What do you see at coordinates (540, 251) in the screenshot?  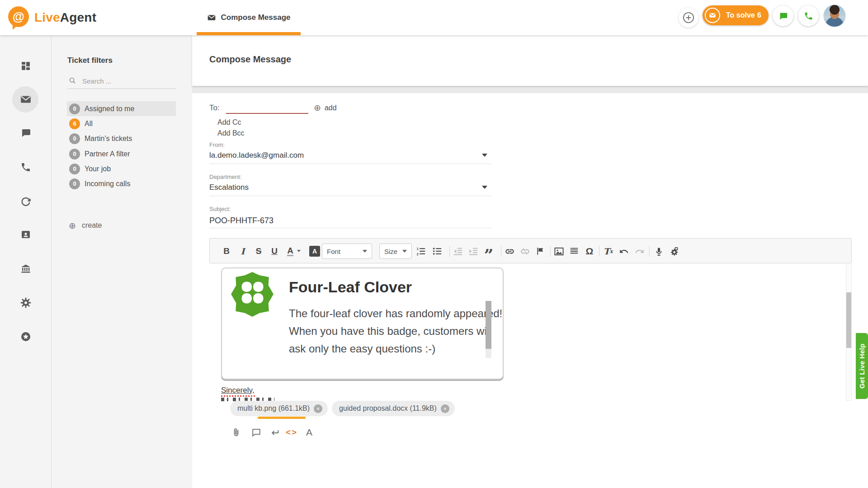 I see `flag-button` at bounding box center [540, 251].